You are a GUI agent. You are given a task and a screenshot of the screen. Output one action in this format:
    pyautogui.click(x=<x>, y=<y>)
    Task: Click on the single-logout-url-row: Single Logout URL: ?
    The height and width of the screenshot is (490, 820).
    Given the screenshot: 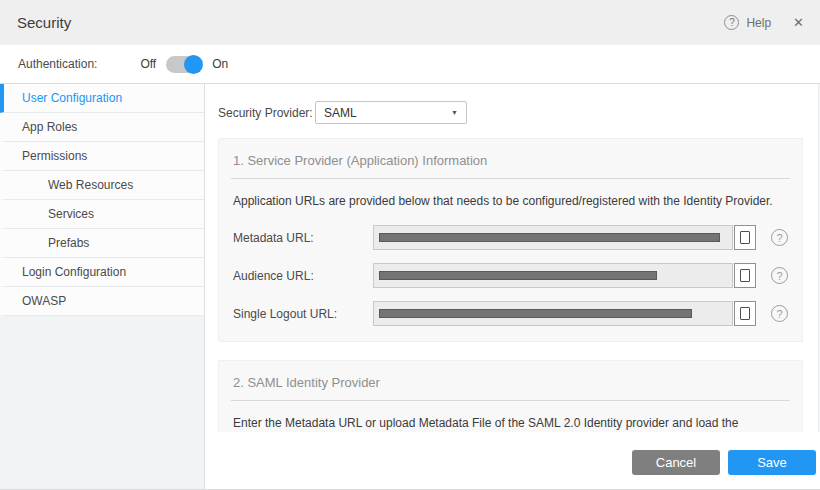 What is the action you would take?
    pyautogui.click(x=510, y=314)
    